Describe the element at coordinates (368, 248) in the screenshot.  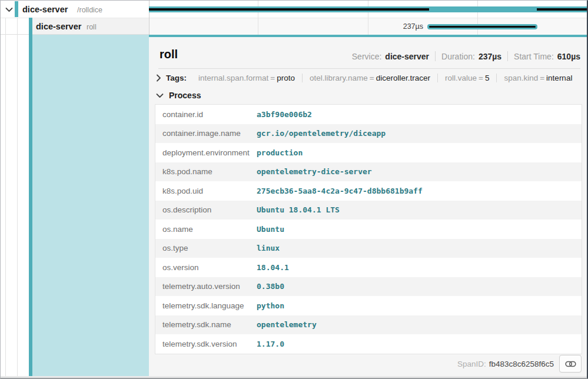
I see `table-row: os.typelinux` at that location.